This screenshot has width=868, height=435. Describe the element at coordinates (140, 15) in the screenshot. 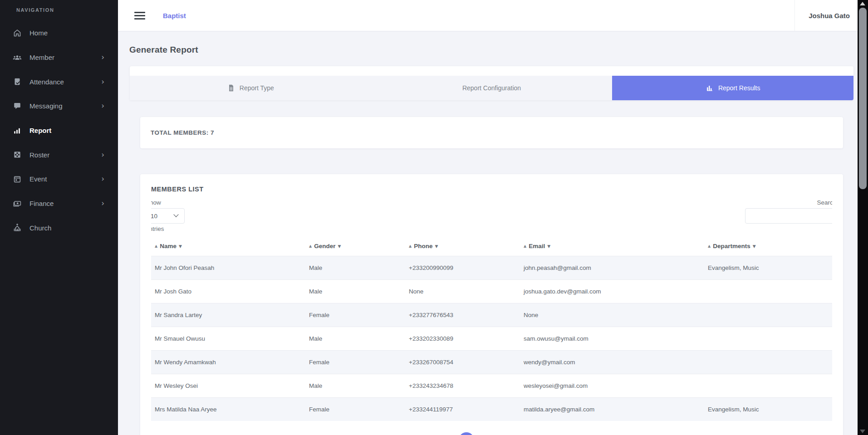

I see `hamburger-menu-icon` at that location.